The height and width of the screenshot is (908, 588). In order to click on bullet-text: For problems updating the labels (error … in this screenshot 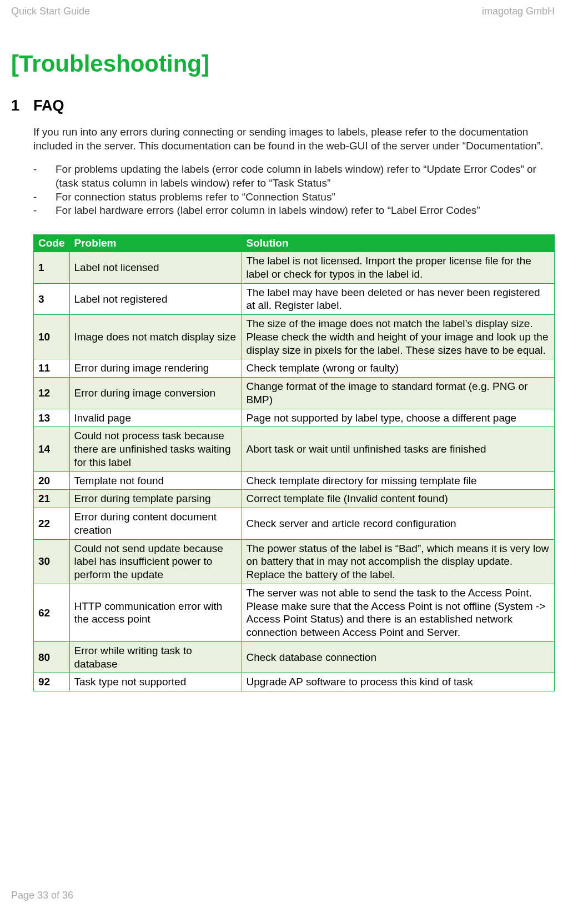, I will do `click(305, 177)`.